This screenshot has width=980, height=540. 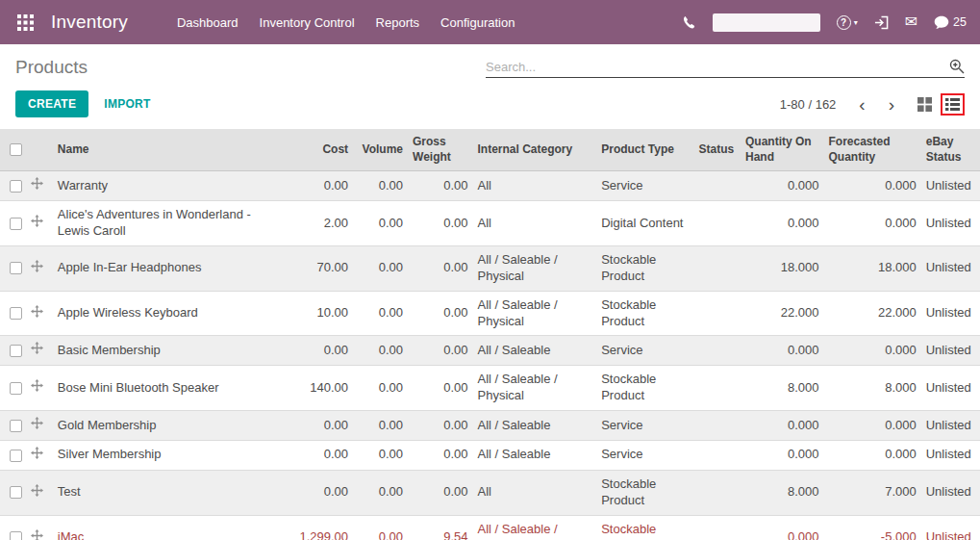 What do you see at coordinates (490, 389) in the screenshot?
I see `table-row: Bose Mini Bluetooth Speaker140.000.000.0…` at bounding box center [490, 389].